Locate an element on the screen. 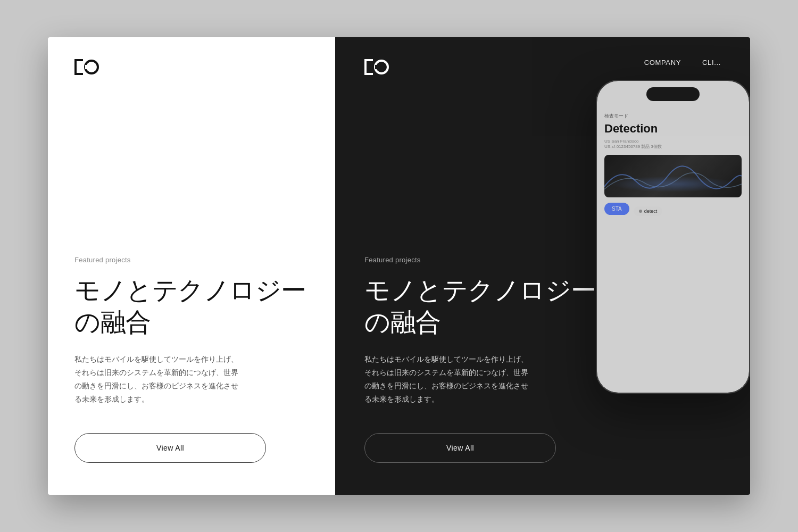  phone-location: US San Francisco US-sf-0123456789 製品 3個数 is located at coordinates (673, 144).